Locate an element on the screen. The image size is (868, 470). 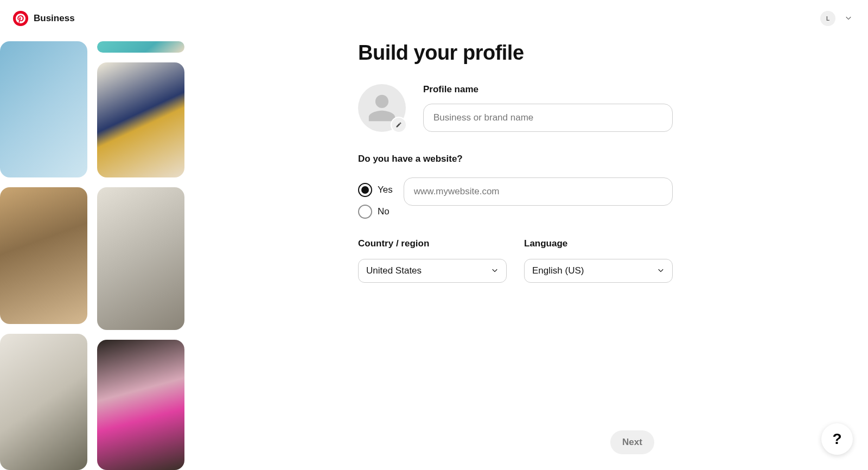
header-right: L is located at coordinates (838, 18).